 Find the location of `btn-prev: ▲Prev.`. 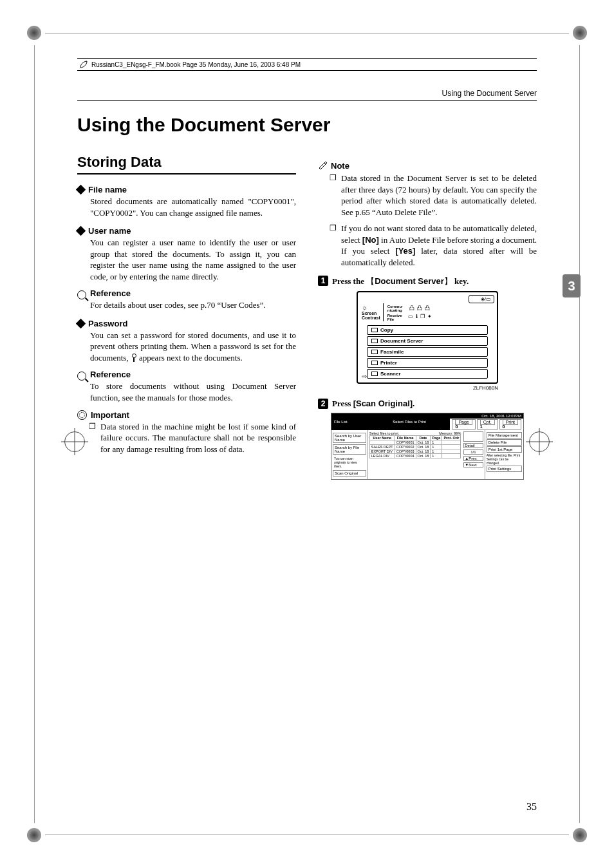

btn-prev: ▲Prev. is located at coordinates (473, 458).